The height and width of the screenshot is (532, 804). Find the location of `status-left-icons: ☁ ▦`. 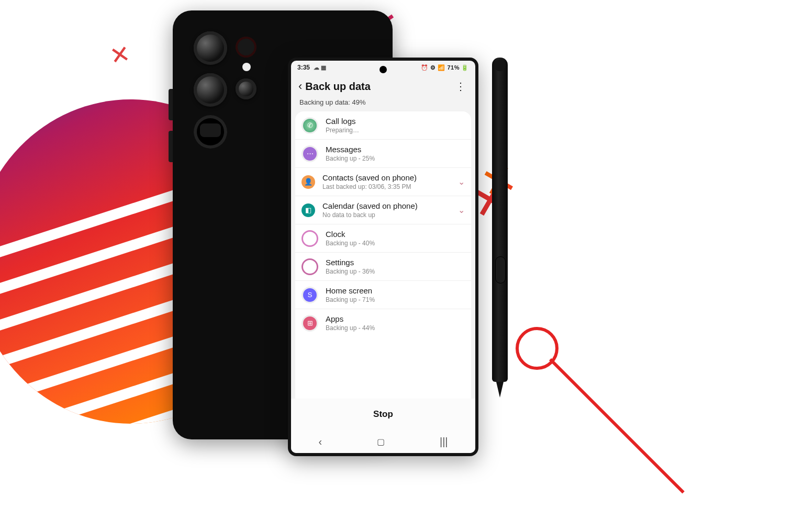

status-left-icons: ☁ ▦ is located at coordinates (320, 67).